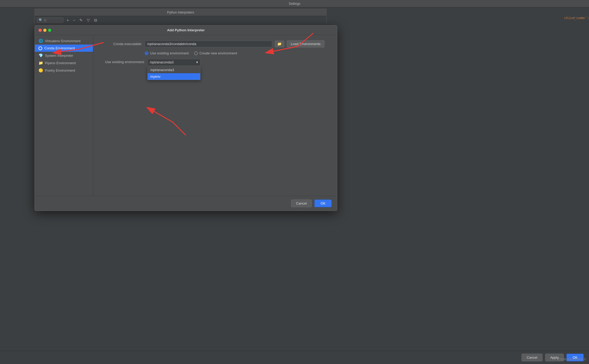  I want to click on interpreter-toolbar: 🔍 Q- + − ✎ ▽ ⊟, so click(181, 20).